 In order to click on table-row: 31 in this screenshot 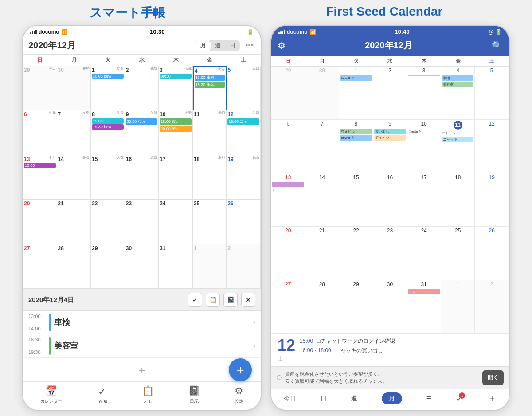, I will do `click(176, 267)`.